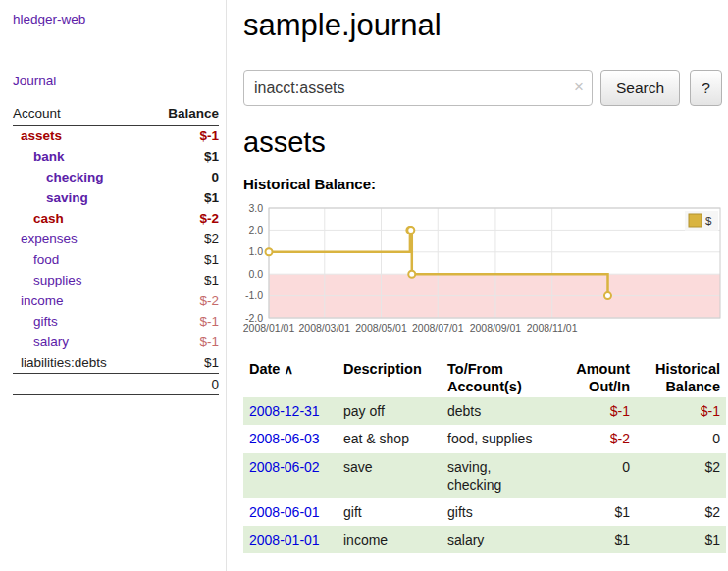 Image resolution: width=728 pixels, height=571 pixels. What do you see at coordinates (49, 218) in the screenshot?
I see `sidebar-account-cash: cash` at bounding box center [49, 218].